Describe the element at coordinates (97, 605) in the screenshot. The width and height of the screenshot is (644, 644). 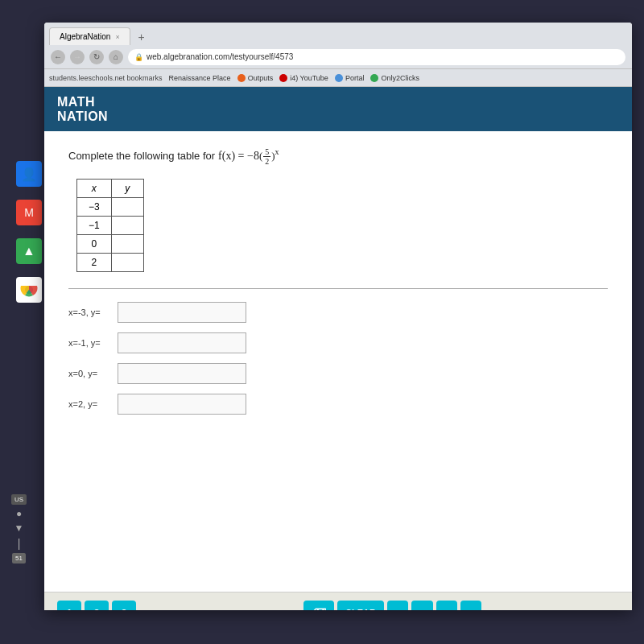
I see `num2-button: 2` at that location.